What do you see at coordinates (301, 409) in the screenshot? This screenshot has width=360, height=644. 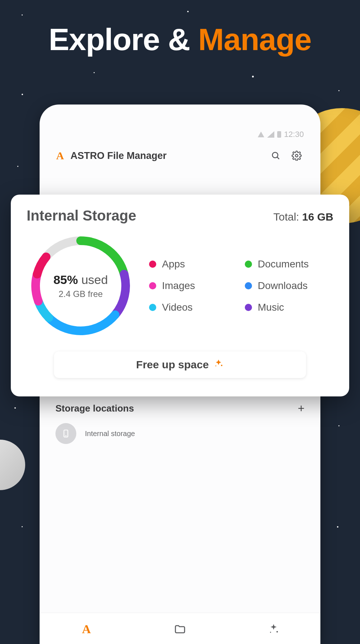 I see `add-location-button: +` at bounding box center [301, 409].